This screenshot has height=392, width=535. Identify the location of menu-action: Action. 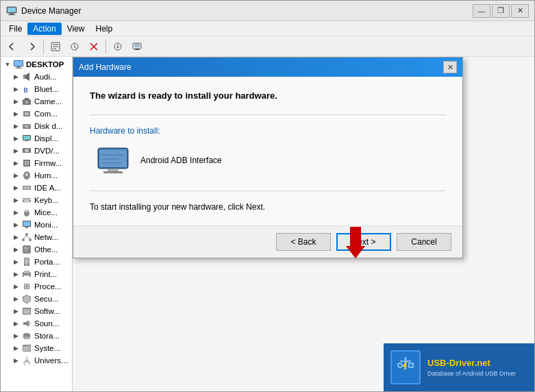
(44, 29).